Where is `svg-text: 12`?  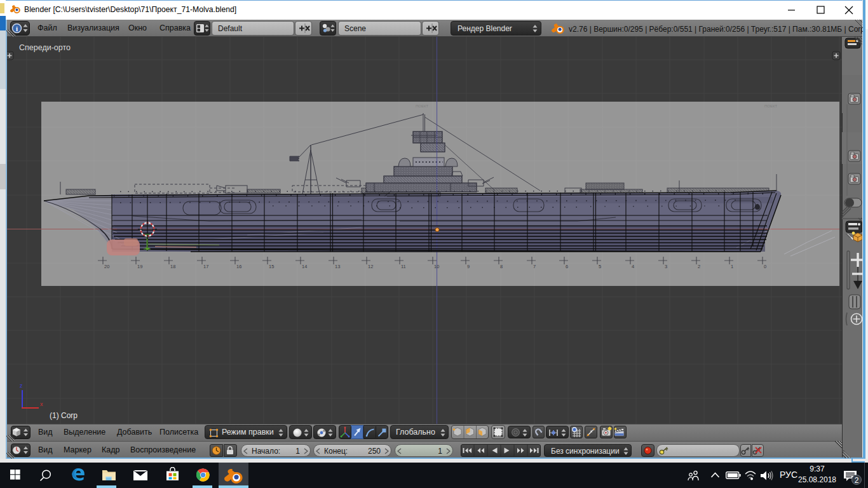 svg-text: 12 is located at coordinates (370, 267).